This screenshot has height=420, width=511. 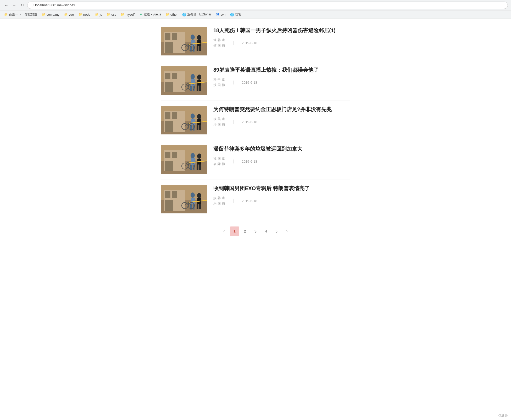 What do you see at coordinates (84, 15) in the screenshot?
I see `bookmark-node: 📁 node` at bounding box center [84, 15].